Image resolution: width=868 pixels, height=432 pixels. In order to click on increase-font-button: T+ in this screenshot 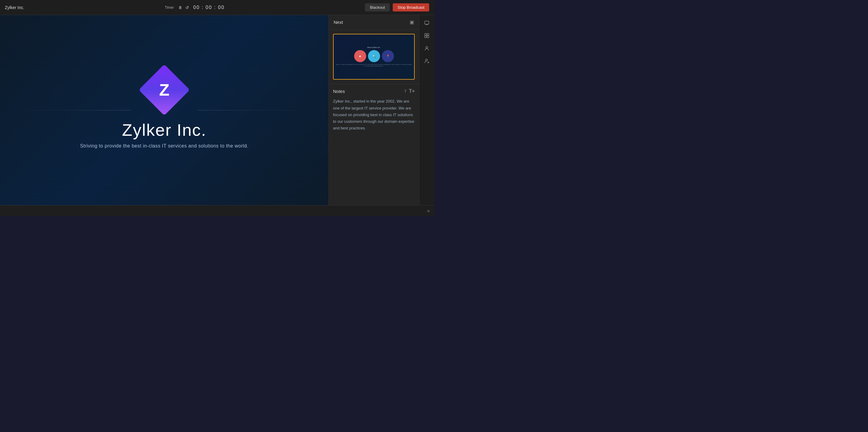, I will do `click(412, 91)`.